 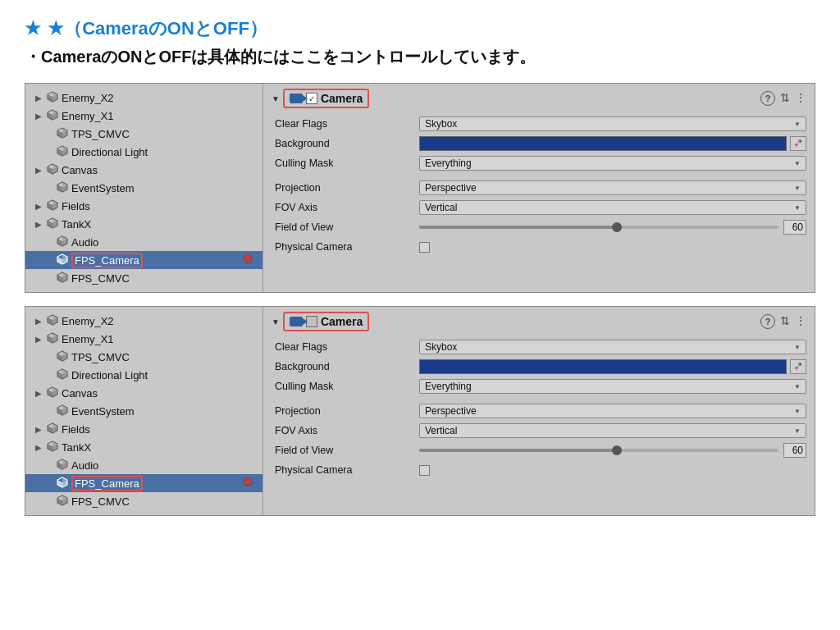 What do you see at coordinates (107, 484) in the screenshot?
I see `hierarchy-item-label: FPS_Camera` at bounding box center [107, 484].